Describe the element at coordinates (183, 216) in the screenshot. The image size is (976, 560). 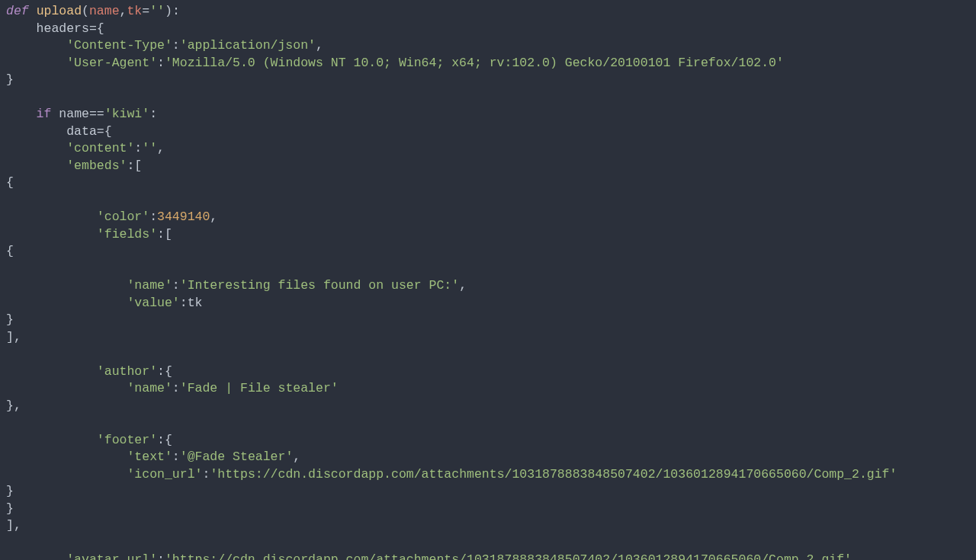
I see `val-color: 3449140` at that location.